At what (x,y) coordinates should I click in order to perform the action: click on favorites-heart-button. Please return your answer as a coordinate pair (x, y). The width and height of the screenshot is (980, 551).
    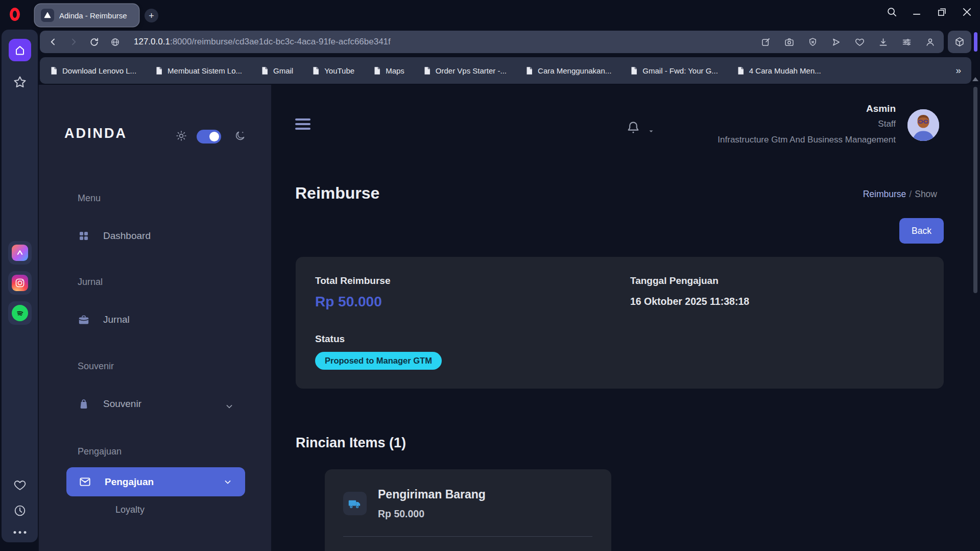
    Looking at the image, I should click on (860, 42).